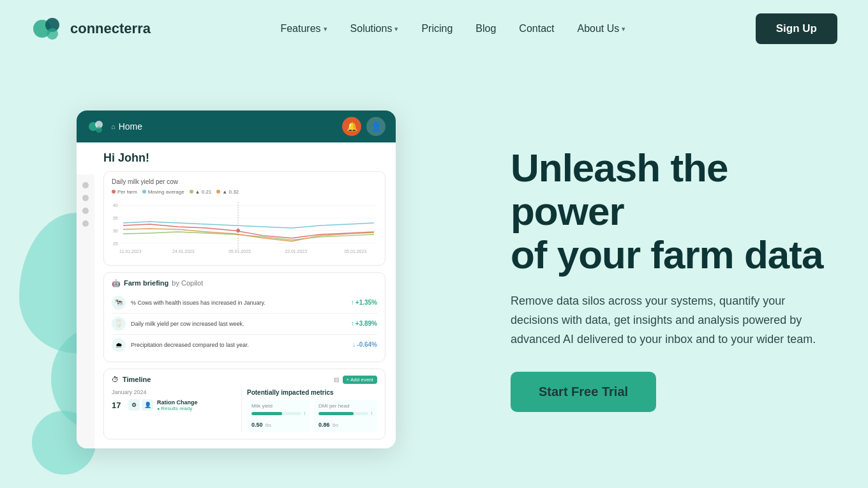  I want to click on chart-legend: Per farm Moving average ▲ 0.21 ▲ 0.32, so click(244, 192).